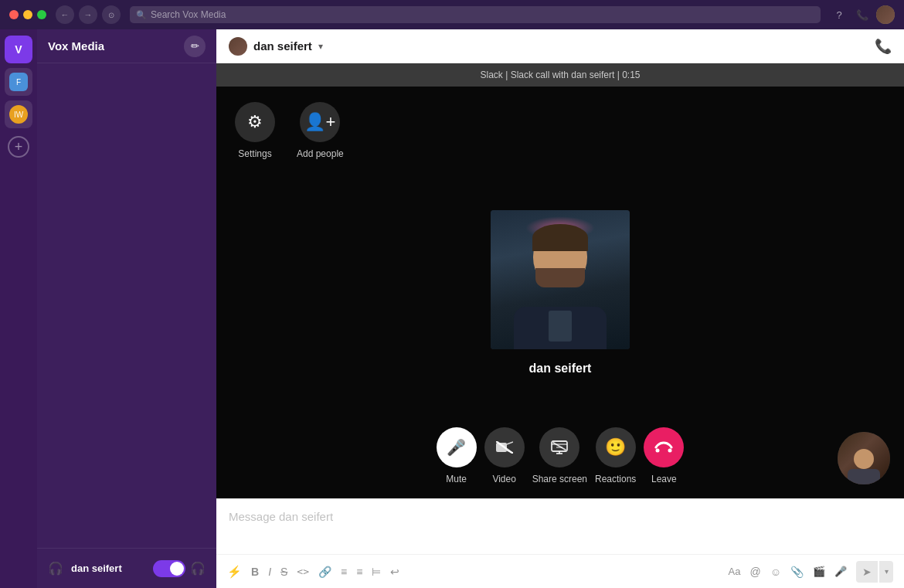  I want to click on window-controls, so click(28, 15).